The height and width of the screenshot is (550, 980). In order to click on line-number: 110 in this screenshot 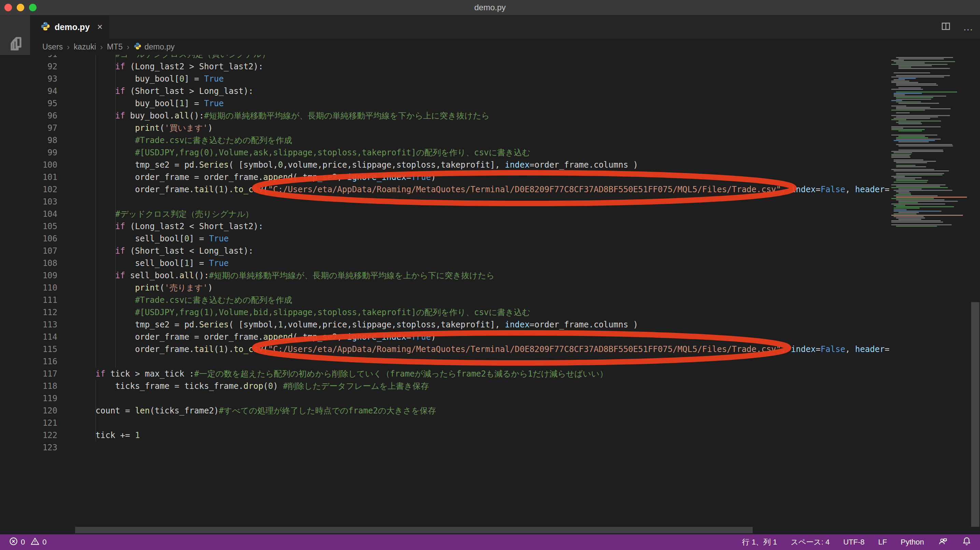, I will do `click(34, 288)`.